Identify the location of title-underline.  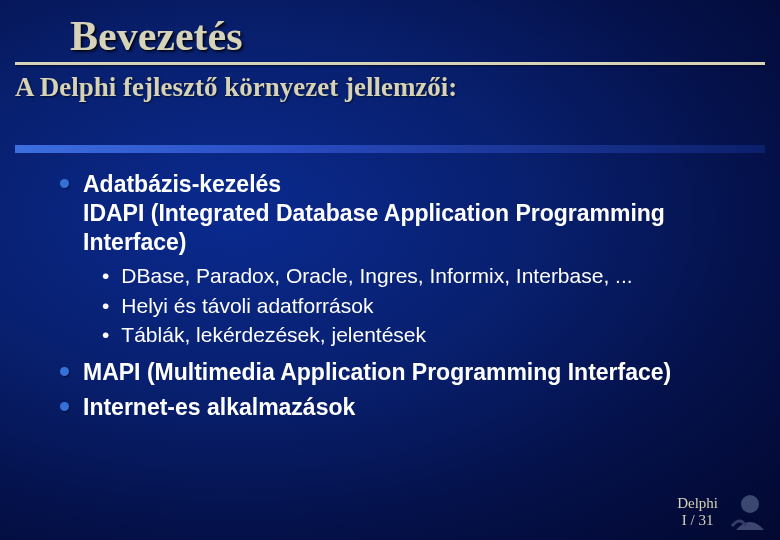
(390, 64).